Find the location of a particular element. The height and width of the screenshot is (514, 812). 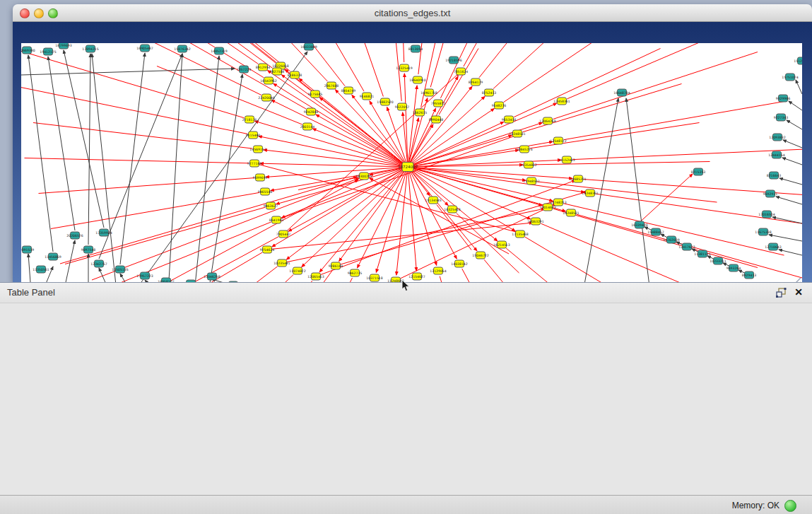

graph-node: 9175685 is located at coordinates (315, 94).